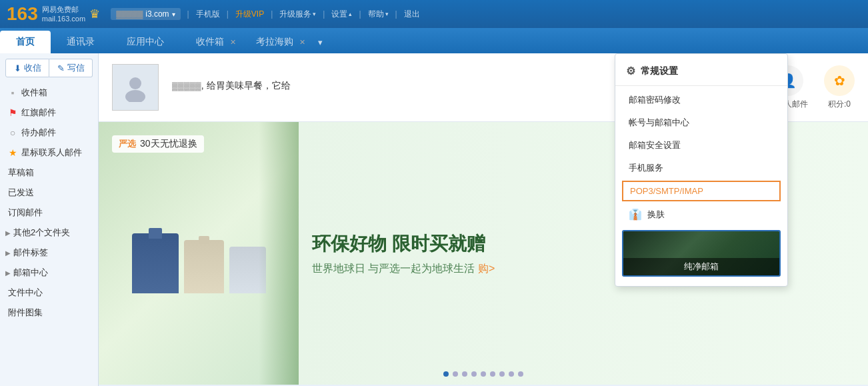  Describe the element at coordinates (49, 153) in the screenshot. I see `sidebar-item-starred: ★ 星标联系人邮件` at that location.